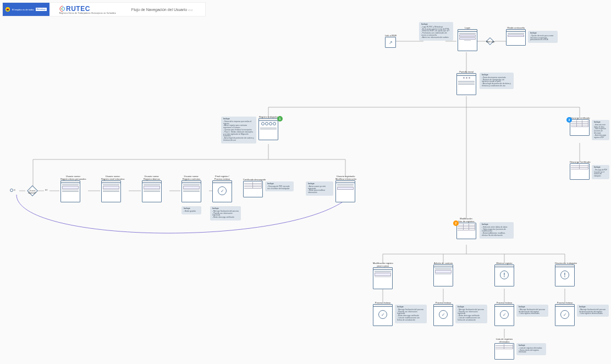  Describe the element at coordinates (466, 228) in the screenshot. I see `node-modificacion: Modificación: lista de registros 2` at that location.